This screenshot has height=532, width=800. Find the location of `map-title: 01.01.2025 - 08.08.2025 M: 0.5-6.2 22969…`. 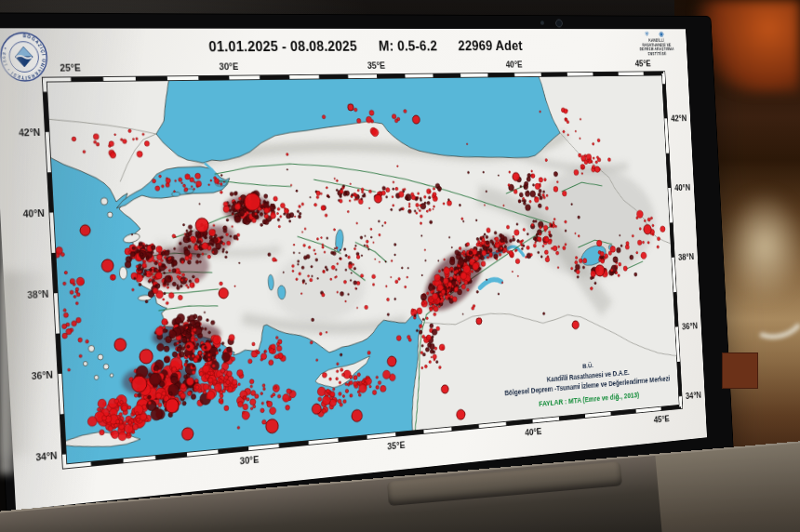

map-title: 01.01.2025 - 08.08.2025 M: 0.5-6.2 22969… is located at coordinates (348, 47).